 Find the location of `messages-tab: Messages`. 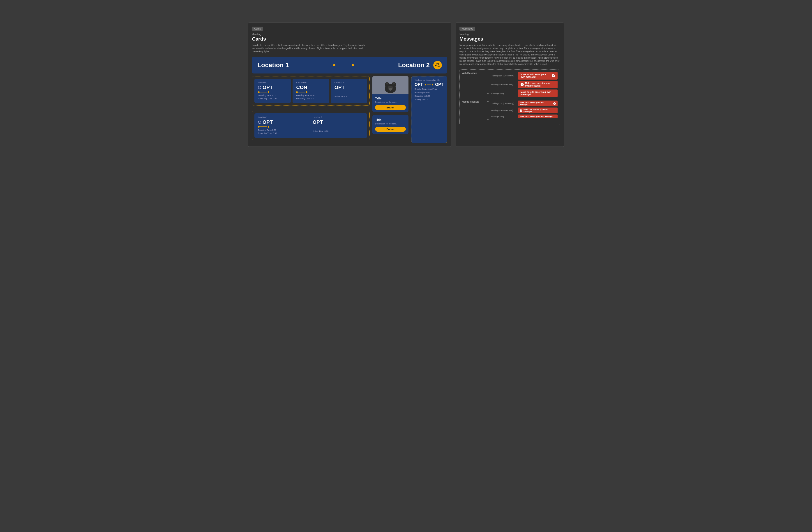

messages-tab: Messages is located at coordinates (467, 29).